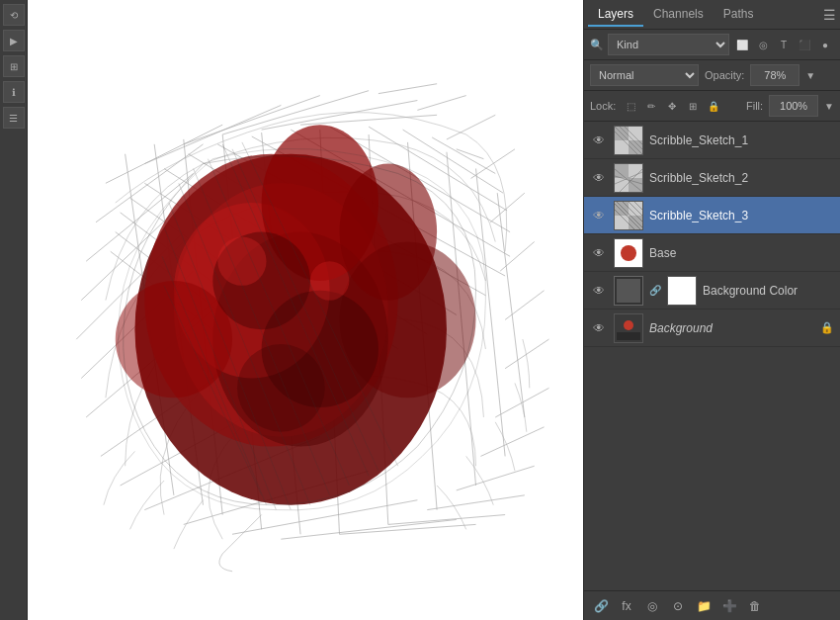  Describe the element at coordinates (668, 44) in the screenshot. I see `filter-kind-select: Kind` at that location.